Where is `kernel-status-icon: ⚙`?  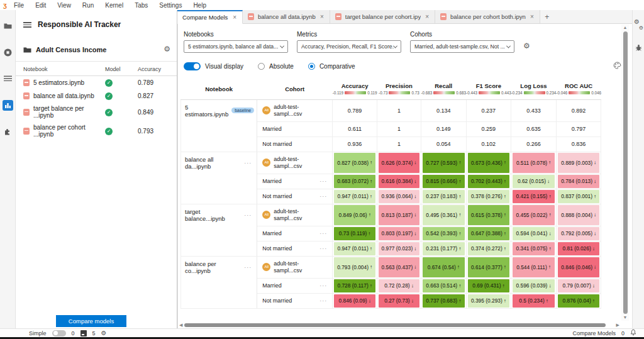 kernel-status-icon: ⚙ is located at coordinates (104, 333).